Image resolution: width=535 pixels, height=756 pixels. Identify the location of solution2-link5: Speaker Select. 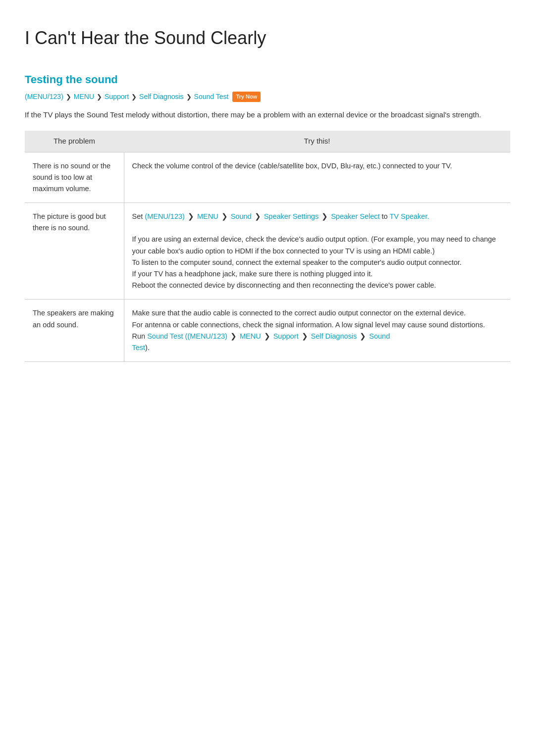
(355, 216).